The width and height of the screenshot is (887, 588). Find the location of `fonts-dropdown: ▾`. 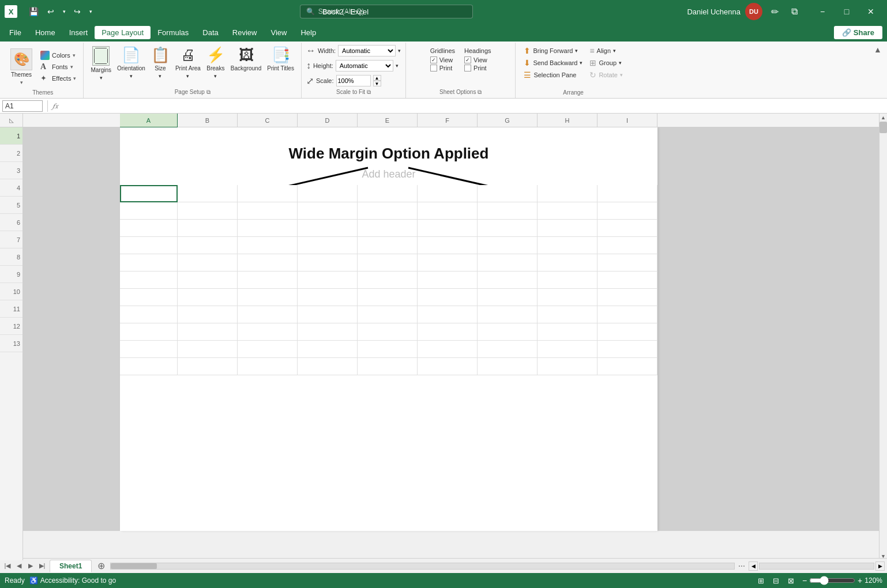

fonts-dropdown: ▾ is located at coordinates (72, 67).